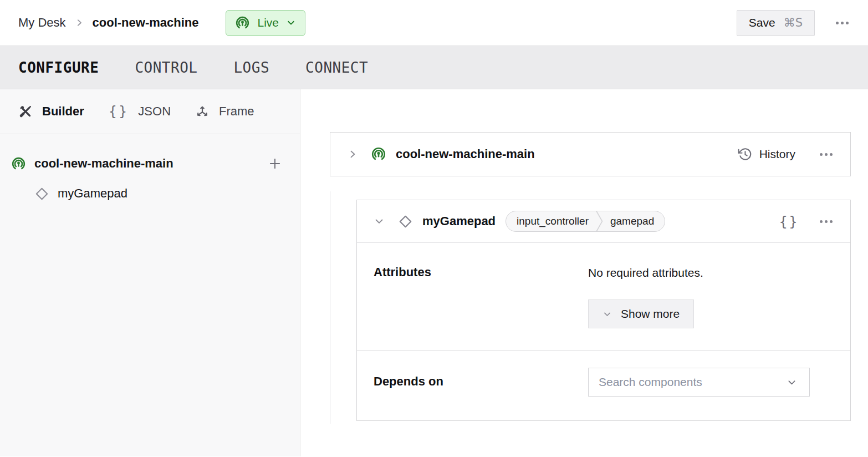 Image resolution: width=868 pixels, height=457 pixels. I want to click on depends-on-section: Depends on Search components, so click(604, 386).